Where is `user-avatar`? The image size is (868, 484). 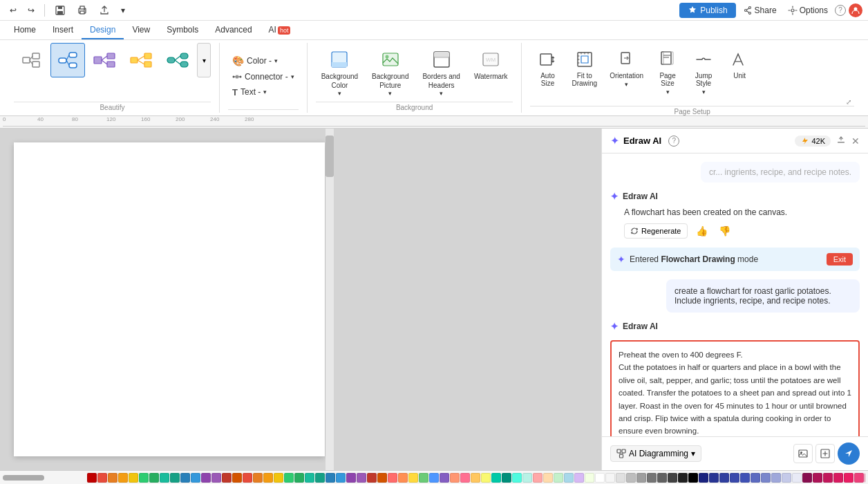
user-avatar is located at coordinates (856, 10).